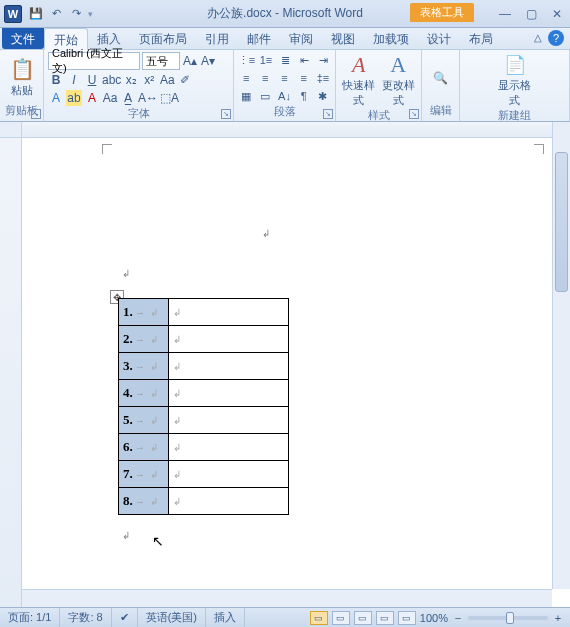 The height and width of the screenshot is (627, 570). What do you see at coordinates (284, 78) in the screenshot?
I see `align-right-button: ≡` at bounding box center [284, 78].